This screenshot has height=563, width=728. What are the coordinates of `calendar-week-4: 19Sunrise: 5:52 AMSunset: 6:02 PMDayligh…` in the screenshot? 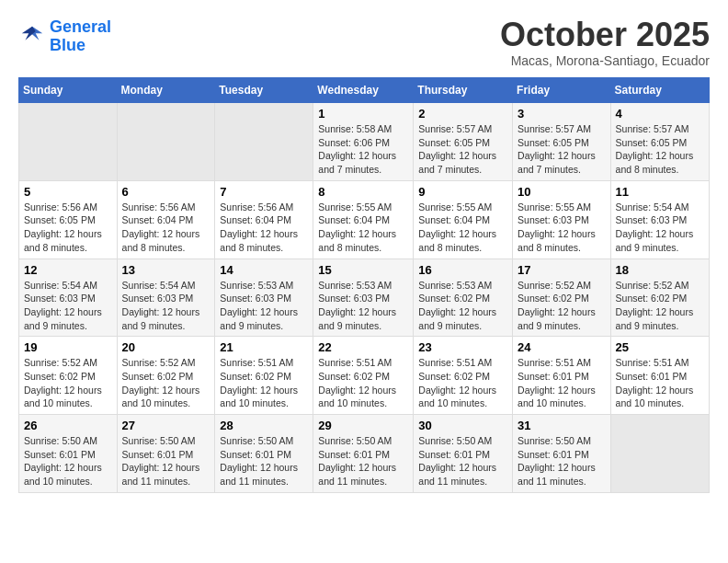 It's located at (364, 375).